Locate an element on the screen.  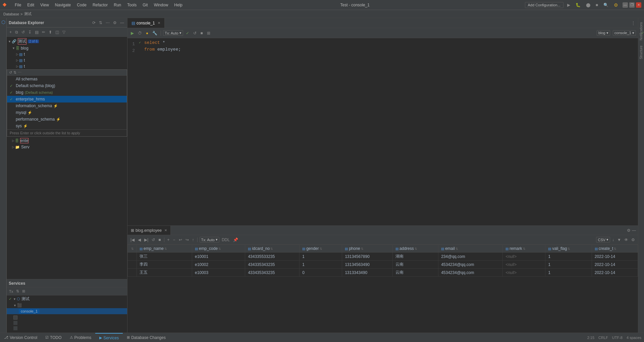
notifications-tab: Notifications is located at coordinates (641, 31).